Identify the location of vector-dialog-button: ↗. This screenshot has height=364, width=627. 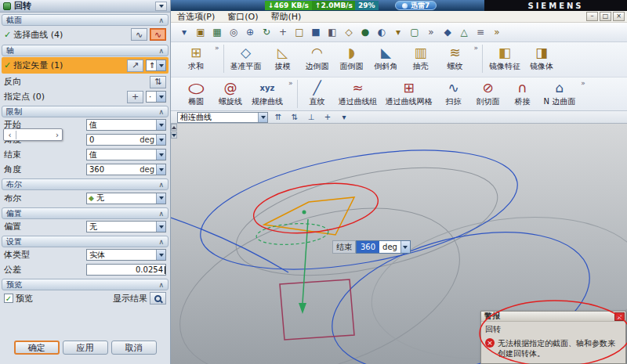
(135, 66).